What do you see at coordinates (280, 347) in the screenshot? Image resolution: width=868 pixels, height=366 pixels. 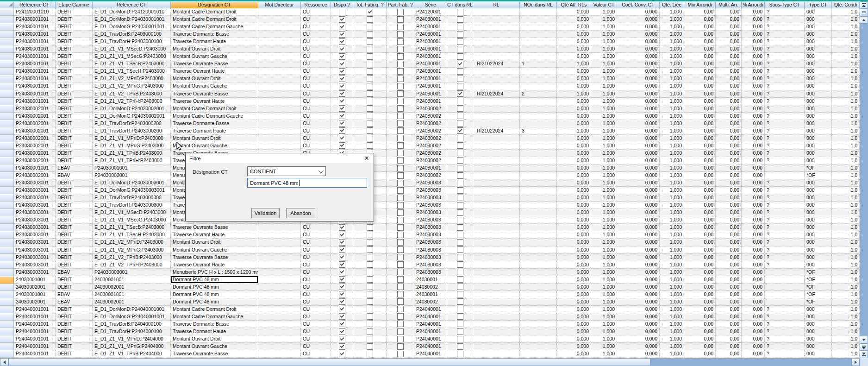 I see `cell-mot_directeur` at bounding box center [280, 347].